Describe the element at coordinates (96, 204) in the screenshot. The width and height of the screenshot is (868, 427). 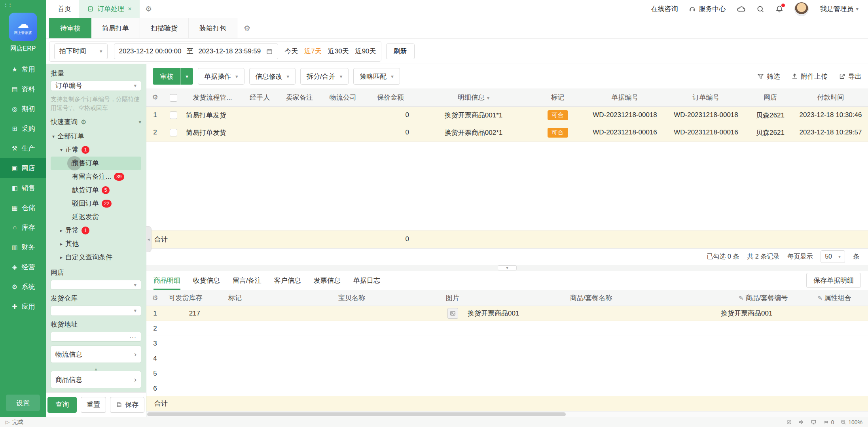
I see `tree-rejected-orders: 驳回订单22` at that location.